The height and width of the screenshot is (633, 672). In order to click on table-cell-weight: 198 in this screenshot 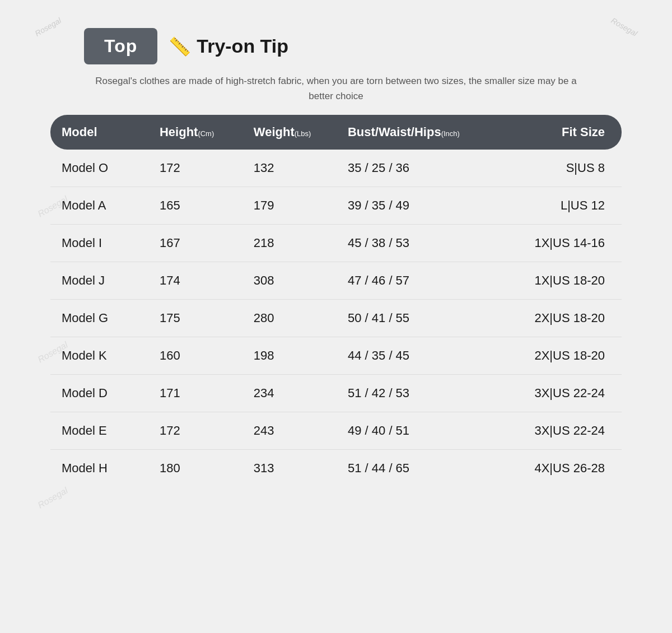, I will do `click(290, 356)`.